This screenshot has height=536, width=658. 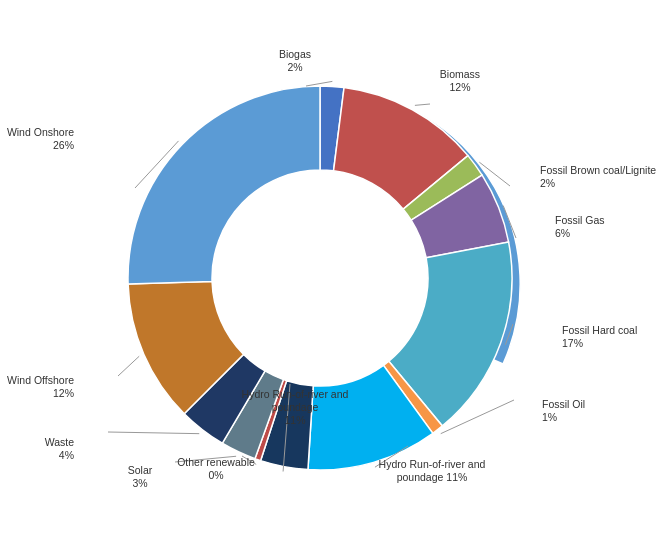 What do you see at coordinates (564, 410) in the screenshot?
I see `chart-label: Fossil Oil1%` at bounding box center [564, 410].